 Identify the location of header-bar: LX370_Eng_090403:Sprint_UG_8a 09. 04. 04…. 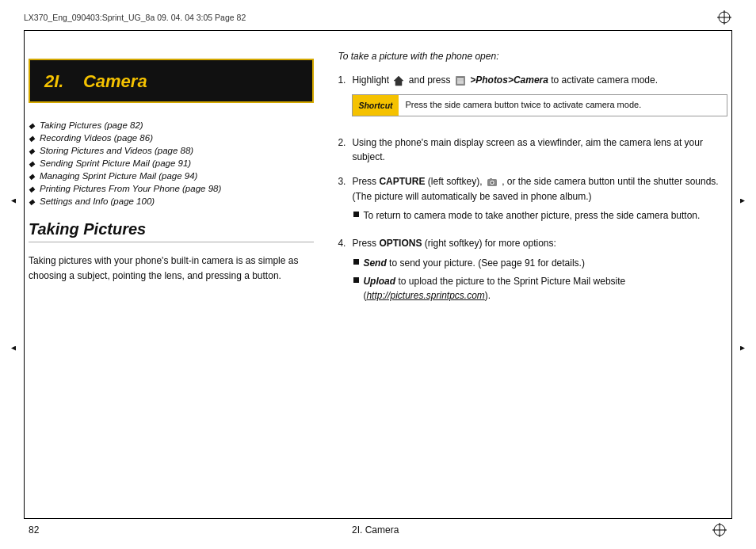
(378, 17).